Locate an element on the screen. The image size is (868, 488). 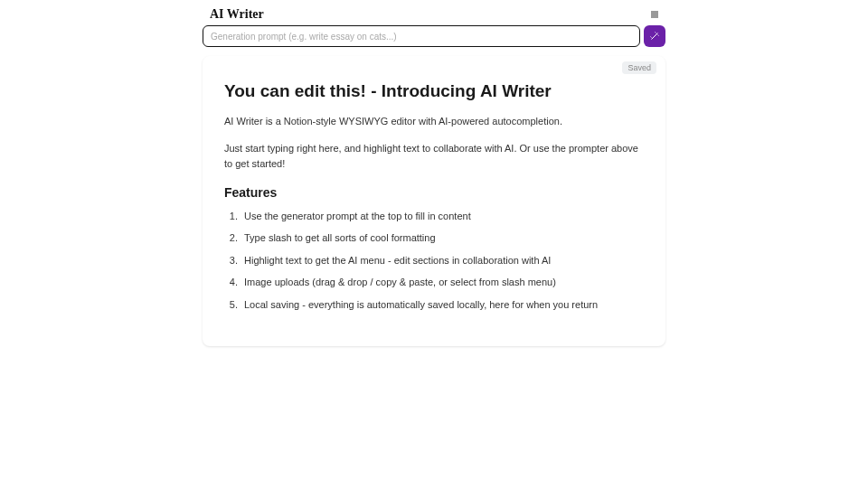
prompt-input is located at coordinates (421, 36).